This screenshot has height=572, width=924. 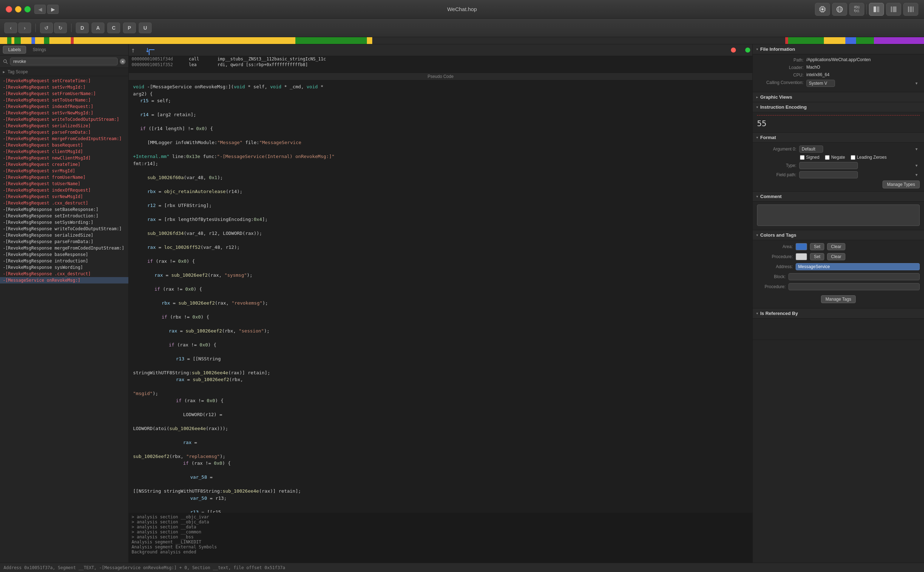 I want to click on is-referenced-by-header: ▾ Is Referenced By, so click(x=838, y=314).